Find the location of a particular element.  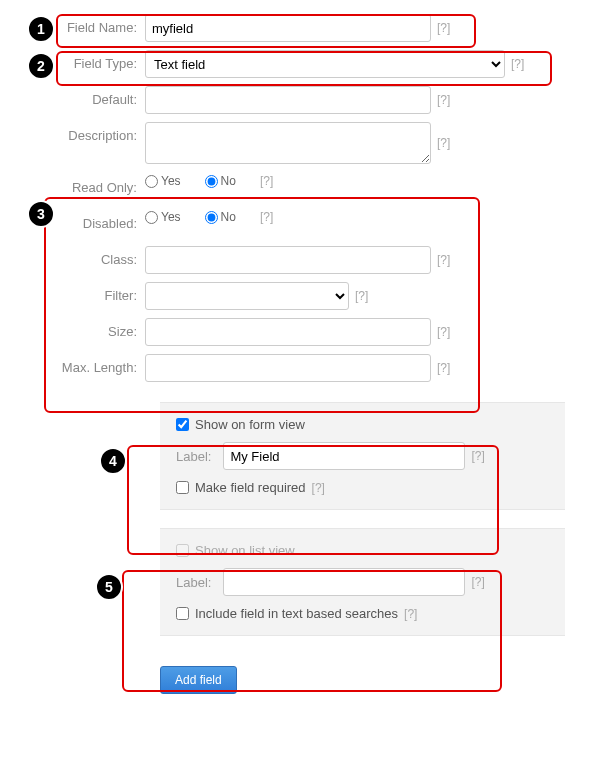

show-on-list-view-label: Show on list view is located at coordinates (245, 550).